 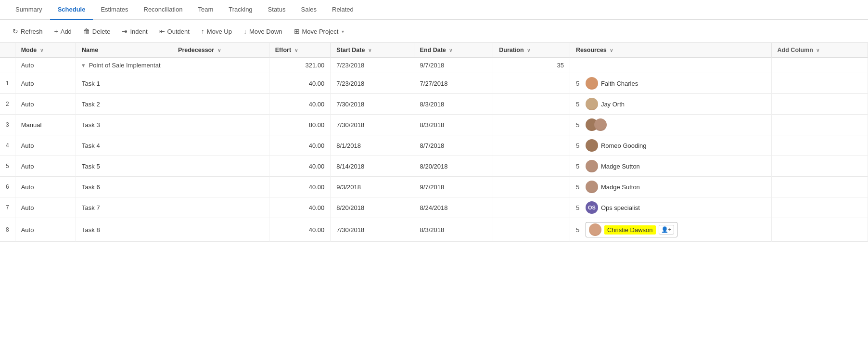 What do you see at coordinates (45, 230) in the screenshot?
I see `row-mode-7: Auto` at bounding box center [45, 230].